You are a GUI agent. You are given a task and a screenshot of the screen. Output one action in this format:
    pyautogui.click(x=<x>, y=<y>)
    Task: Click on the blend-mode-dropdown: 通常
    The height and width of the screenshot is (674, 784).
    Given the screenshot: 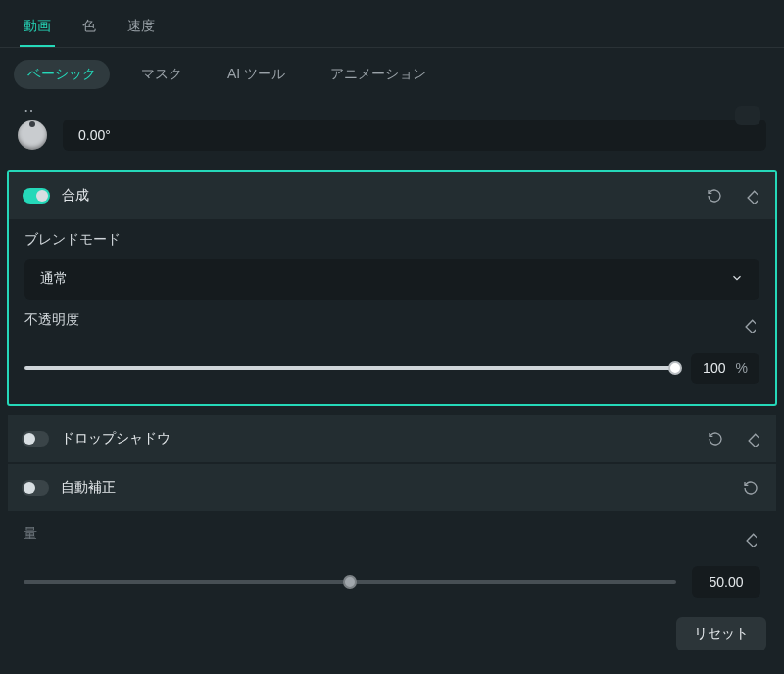 What is the action you would take?
    pyautogui.click(x=392, y=279)
    